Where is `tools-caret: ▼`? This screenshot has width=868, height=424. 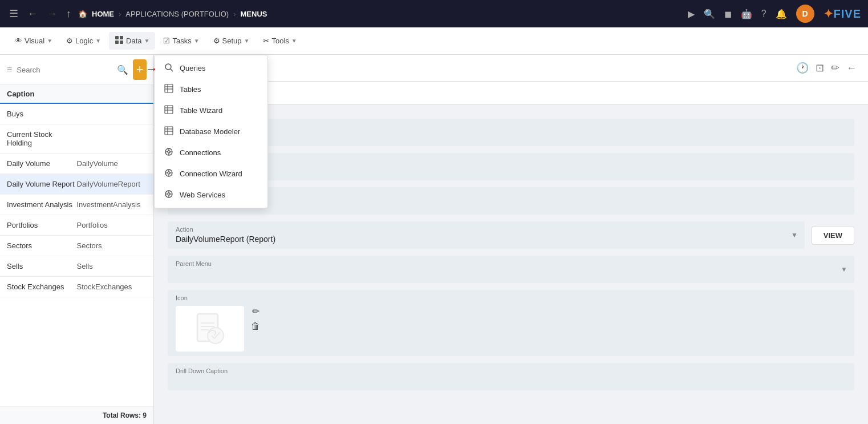
tools-caret: ▼ is located at coordinates (294, 41).